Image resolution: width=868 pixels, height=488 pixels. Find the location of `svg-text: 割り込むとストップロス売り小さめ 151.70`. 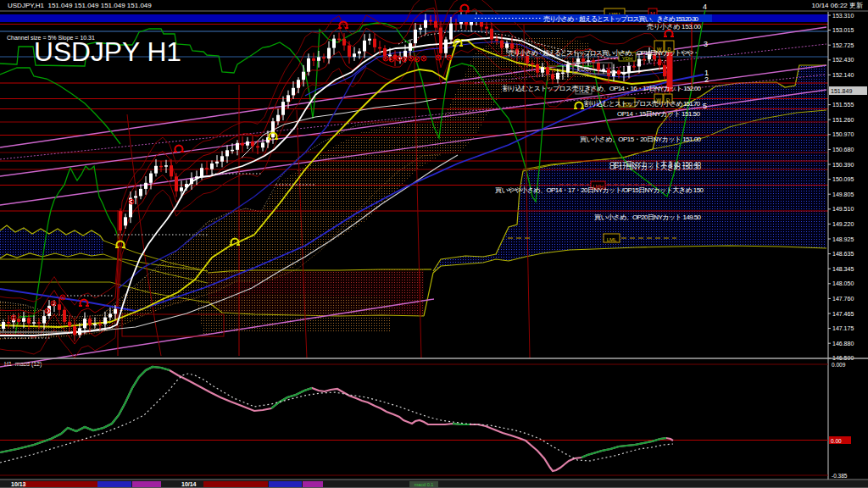

svg-text: 割り込むとストップロス売り小さめ 151.70 is located at coordinates (643, 103).